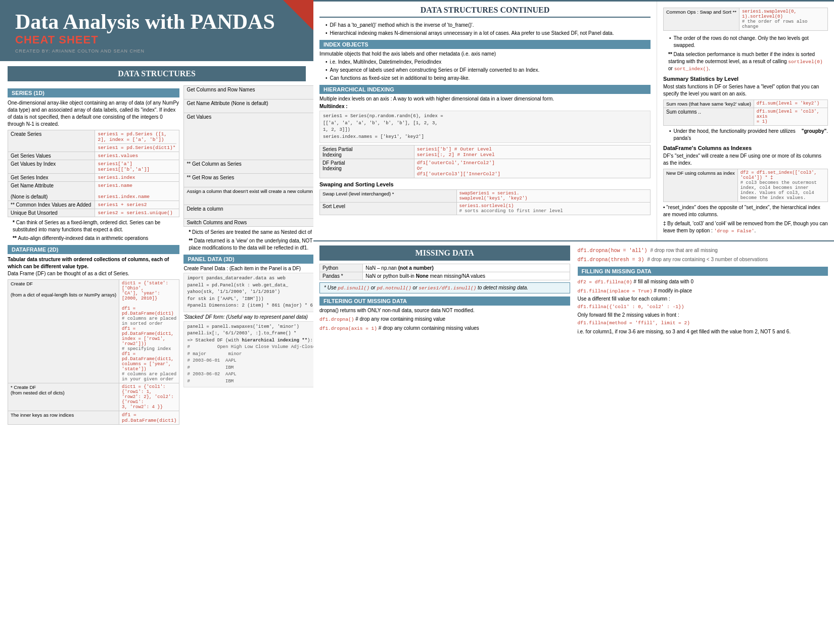 This screenshot has width=834, height=644. Describe the element at coordinates (703, 251) in the screenshot. I see `dropna-all: df1.dropna(how = 'all') # drop row that …` at that location.